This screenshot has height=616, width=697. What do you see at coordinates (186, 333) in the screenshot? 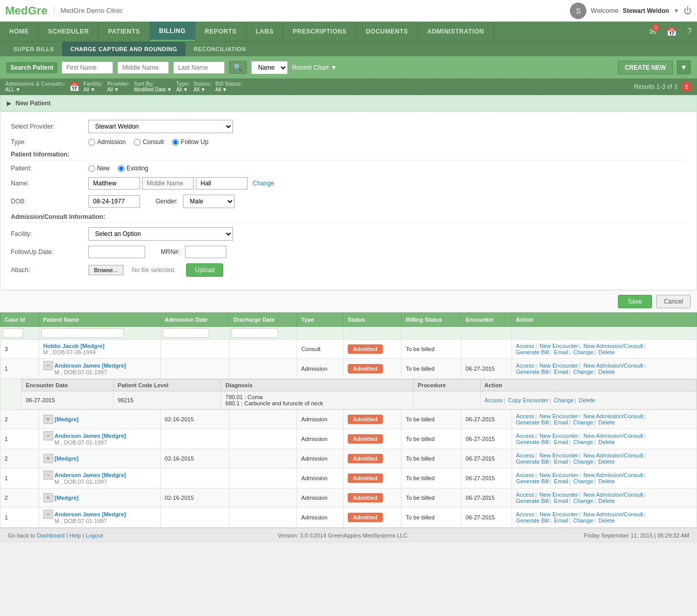
I see `filter-admission` at bounding box center [186, 333].